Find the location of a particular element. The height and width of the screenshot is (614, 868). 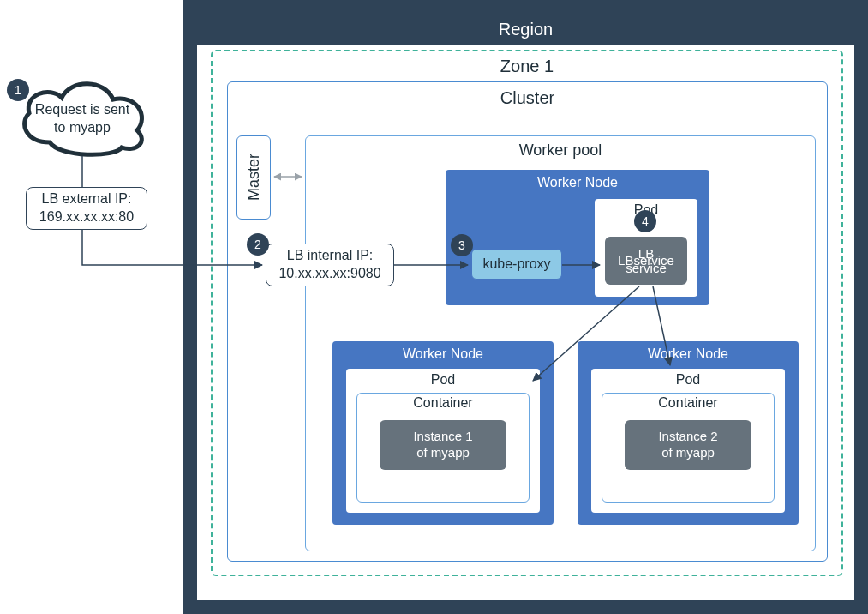

lb-external-ip: LB external IP: 169.xx.xx.xx:80 is located at coordinates (87, 208).